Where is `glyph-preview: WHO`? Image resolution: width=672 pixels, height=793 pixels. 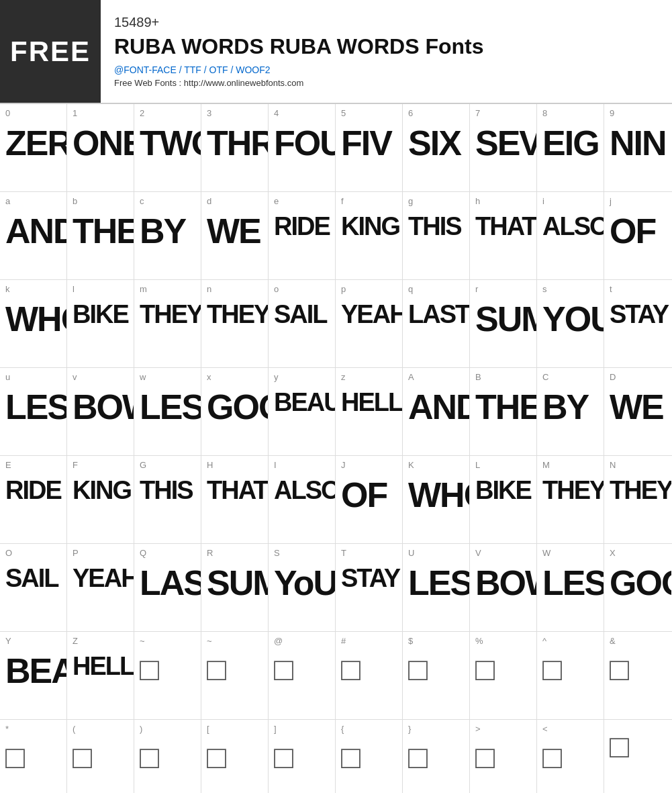
glyph-preview: WHO is located at coordinates (36, 319).